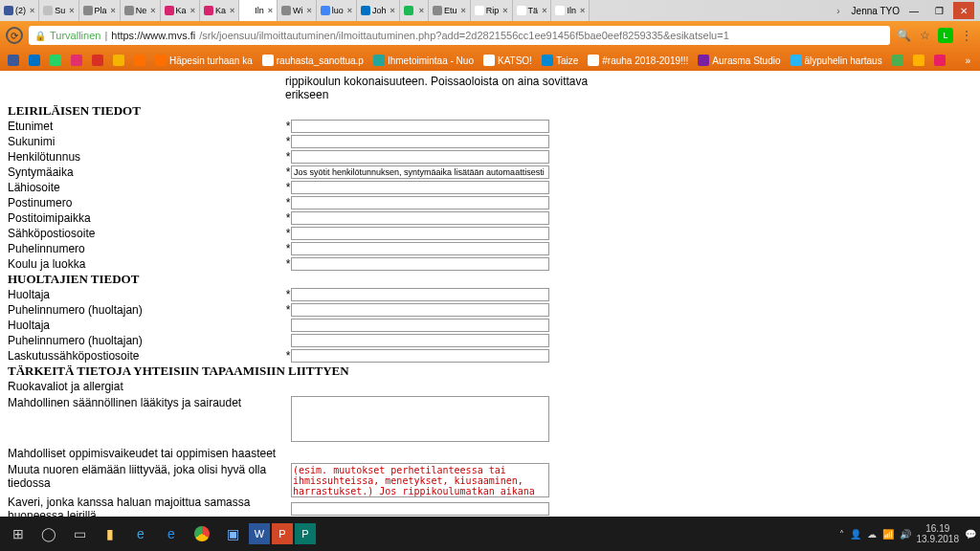  I want to click on input-lahiosoite, so click(420, 187).